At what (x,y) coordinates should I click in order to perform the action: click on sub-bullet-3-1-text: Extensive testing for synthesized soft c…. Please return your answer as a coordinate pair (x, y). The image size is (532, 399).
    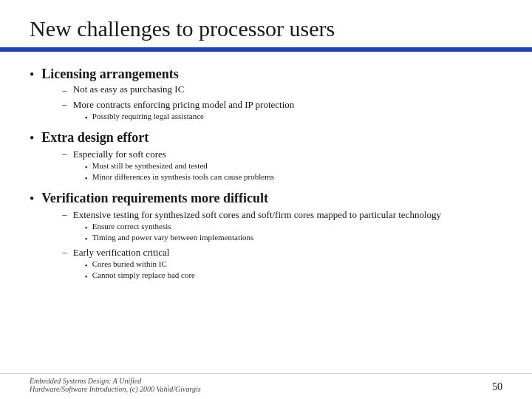
    Looking at the image, I should click on (257, 214).